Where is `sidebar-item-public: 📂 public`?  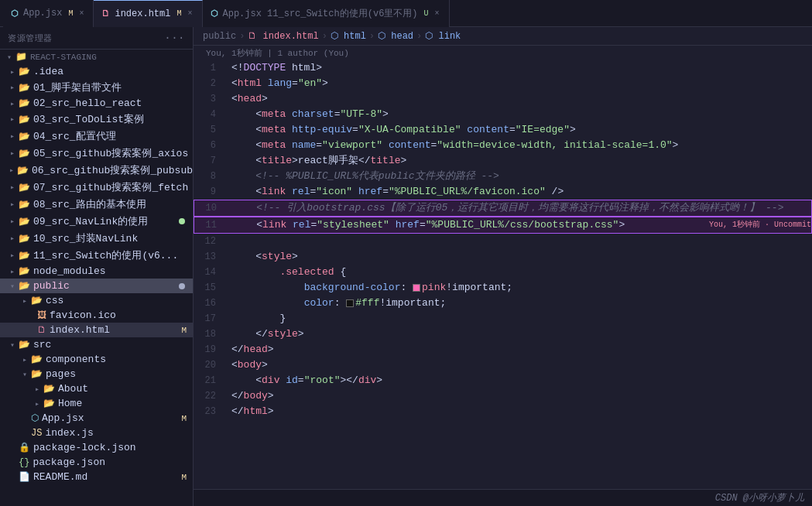 sidebar-item-public: 📂 public is located at coordinates (96, 286).